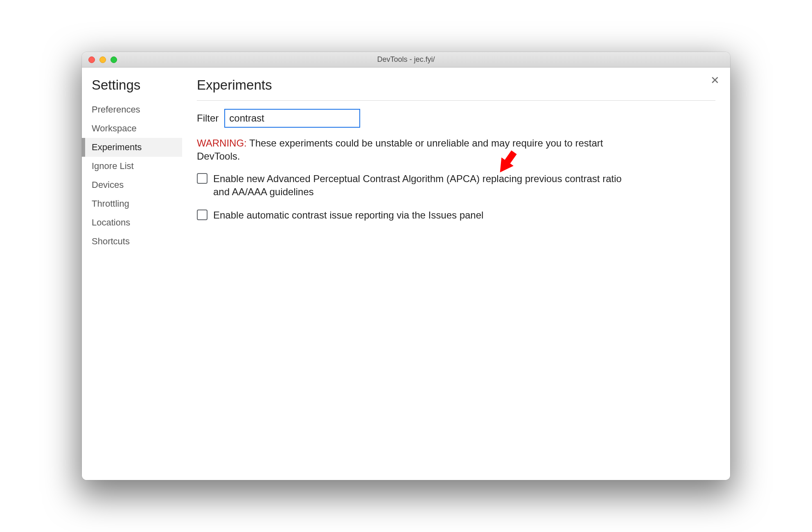 This screenshot has height=532, width=812. Describe the element at coordinates (132, 147) in the screenshot. I see `sidebar-item-experiments: Experiments` at that location.